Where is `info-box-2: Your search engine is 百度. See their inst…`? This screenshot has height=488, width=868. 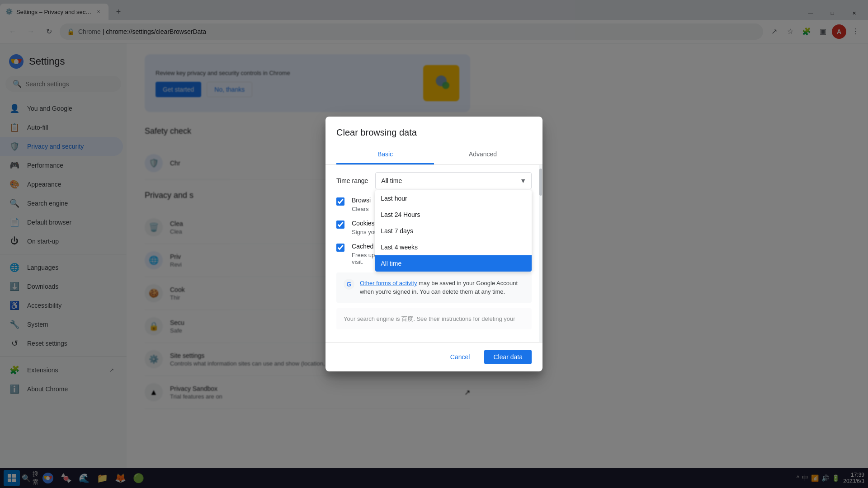
info-box-2: Your search engine is 百度. See their inst… is located at coordinates (434, 319).